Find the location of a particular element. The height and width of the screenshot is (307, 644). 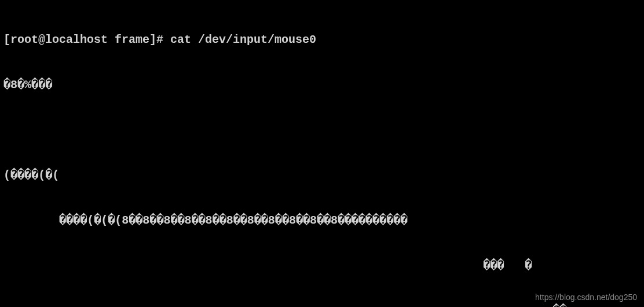

output-line: �� is located at coordinates (322, 305).